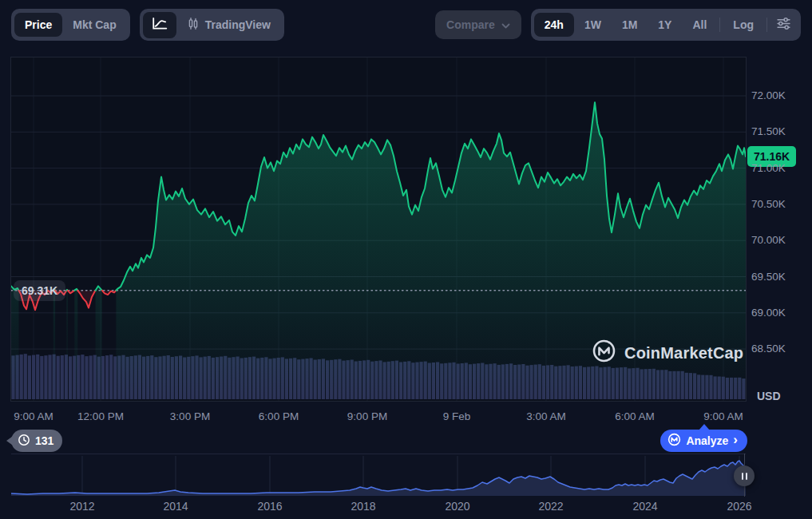 The width and height of the screenshot is (812, 519). I want to click on chart-toolbar: Price Mkt Cap TradingView Com, so click(406, 25).